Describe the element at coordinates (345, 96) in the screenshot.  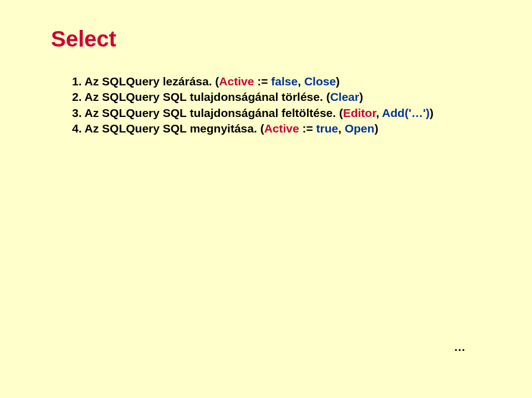
I see `code-blue: Clear` at that location.